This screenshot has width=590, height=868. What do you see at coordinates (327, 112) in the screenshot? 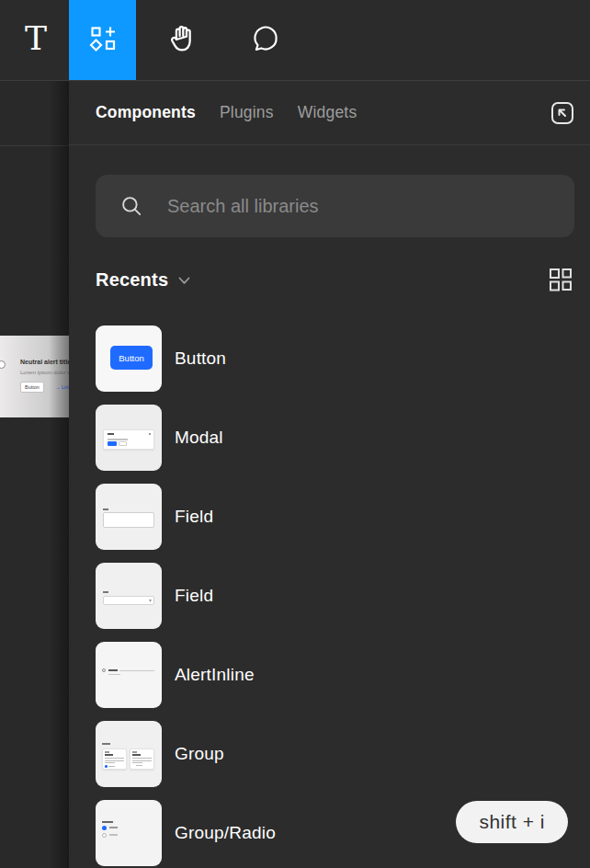
I see `tab-widgets: Widgets` at bounding box center [327, 112].